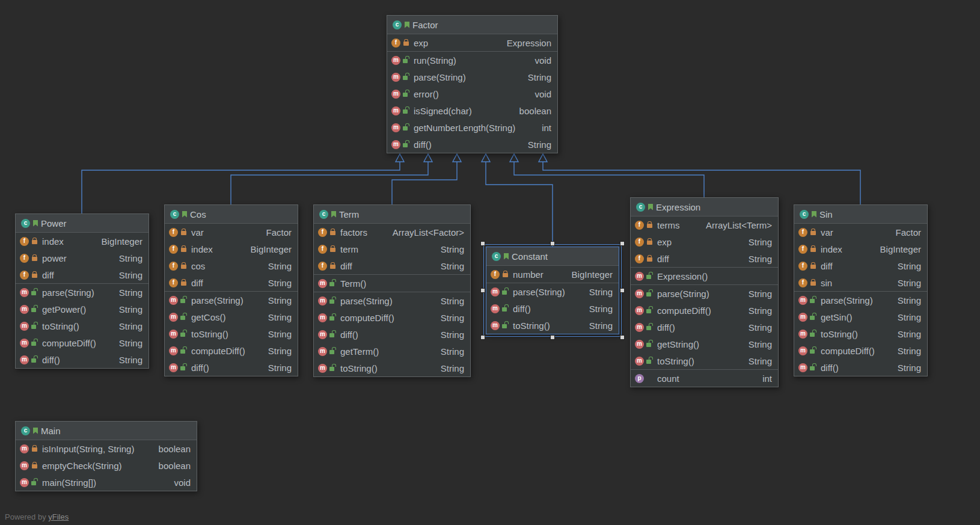  What do you see at coordinates (231, 214) in the screenshot?
I see `class-header: cCos` at bounding box center [231, 214].